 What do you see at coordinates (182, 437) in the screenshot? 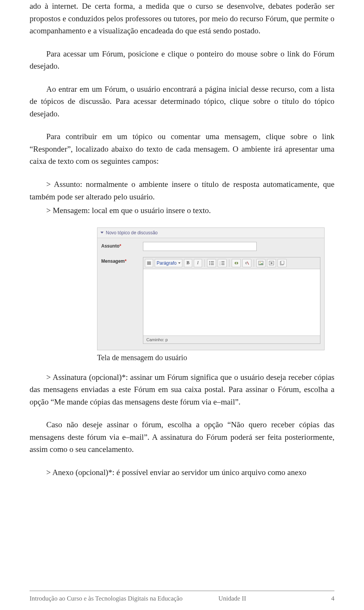
I see `paragraph-8: Caso não deseje assinar o fórum, escolha…` at bounding box center [182, 437].